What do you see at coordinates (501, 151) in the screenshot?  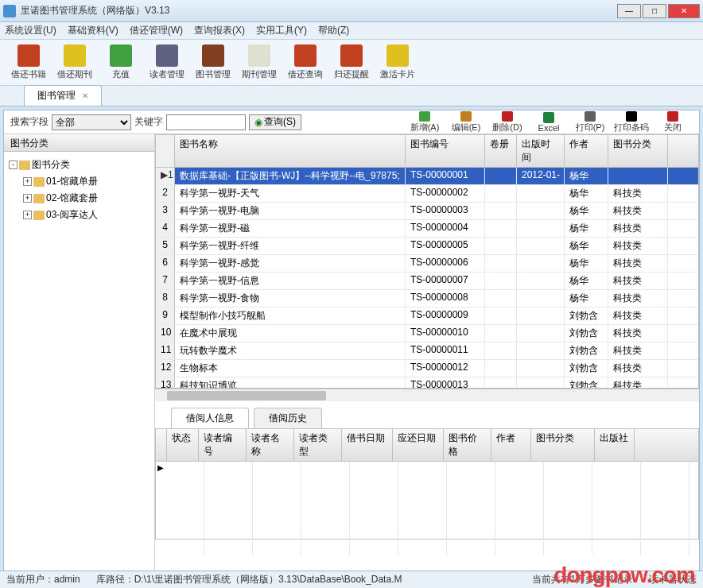 I see `col-vol: 卷册` at bounding box center [501, 151].